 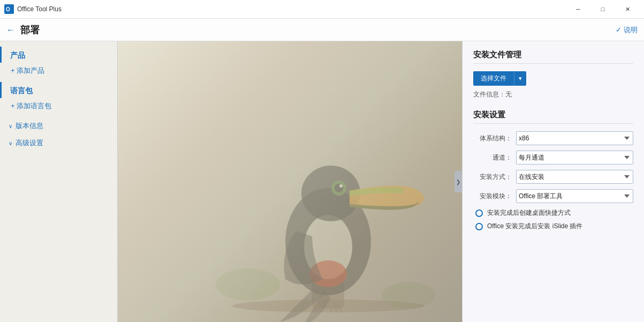 I want to click on file-btn-group: 选择文件 ▾, so click(x=554, y=78).